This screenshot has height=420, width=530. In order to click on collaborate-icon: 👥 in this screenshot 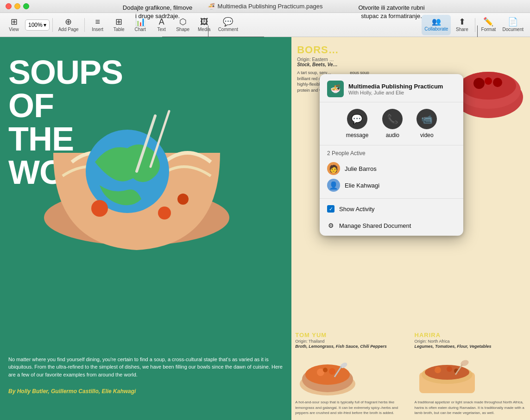, I will do `click(436, 22)`.